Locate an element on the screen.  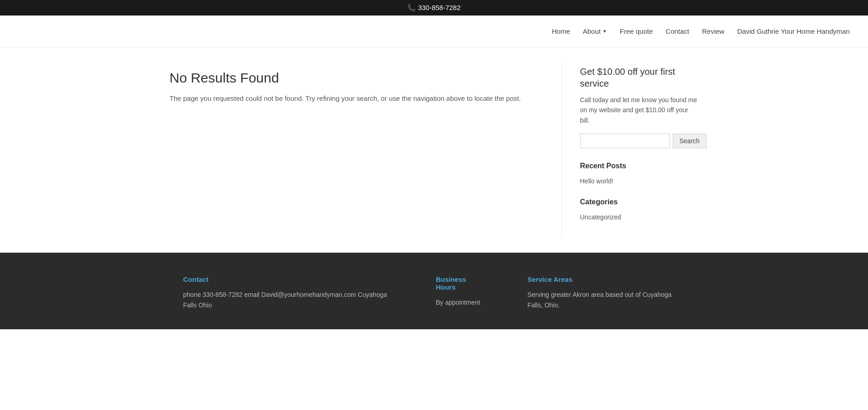
category-item: Uncategorized is located at coordinates (639, 217).